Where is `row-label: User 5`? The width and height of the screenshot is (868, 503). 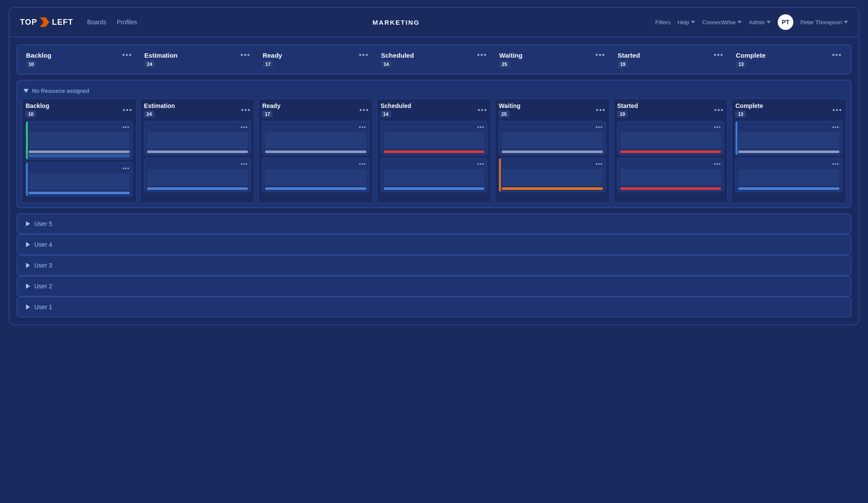
row-label: User 5 is located at coordinates (43, 224).